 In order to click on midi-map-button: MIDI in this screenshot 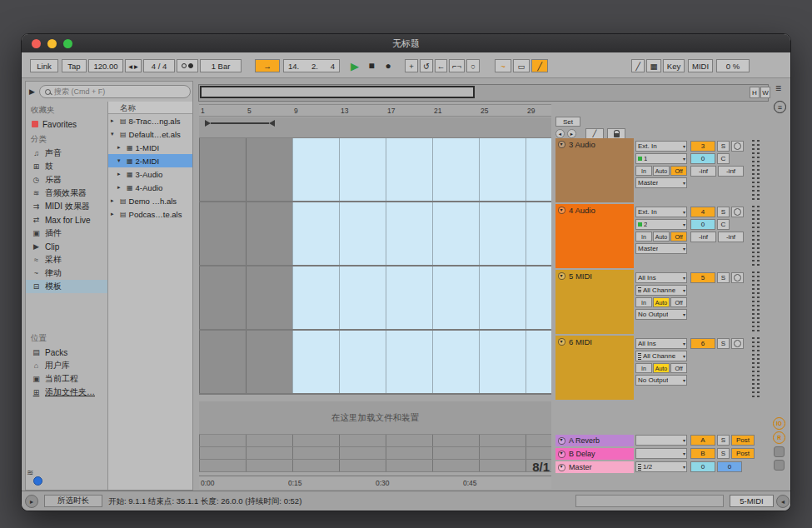, I will do `click(700, 66)`.